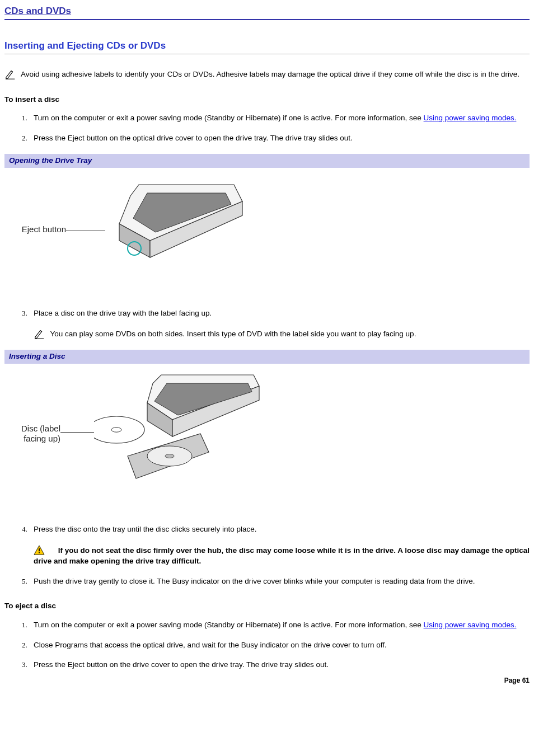 This screenshot has width=534, height=756. I want to click on power-saving-modes-link-2: Using power saving modes., so click(470, 624).